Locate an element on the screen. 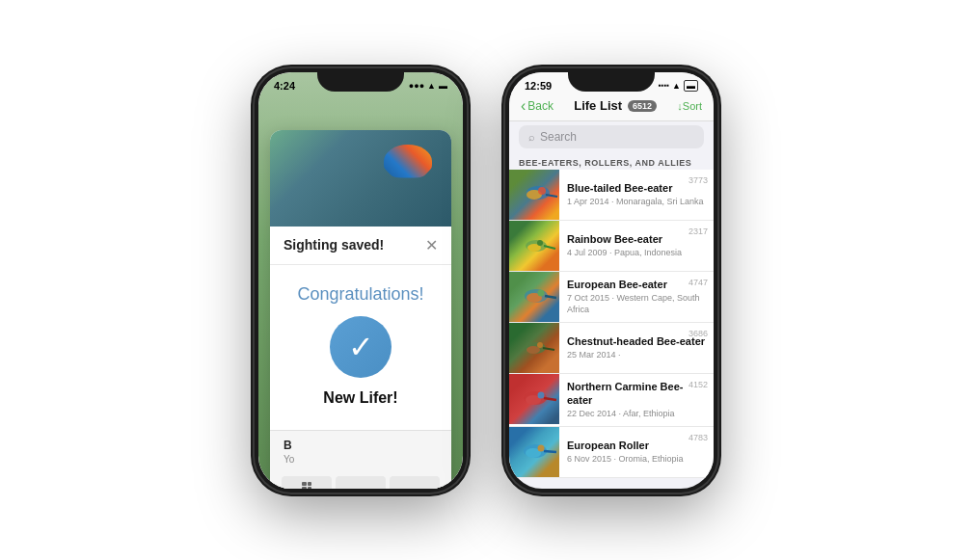 The width and height of the screenshot is (972, 560). bird-location-1: 4 Jul 2009 · Papua, Indonesia is located at coordinates (636, 253).